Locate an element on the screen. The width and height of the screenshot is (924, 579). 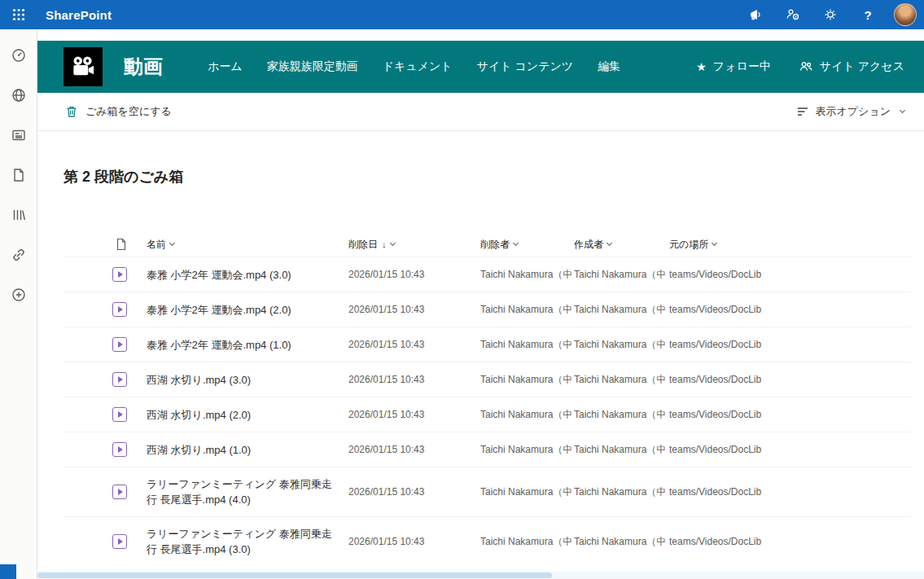
horizontal-scrollbar is located at coordinates (480, 575).